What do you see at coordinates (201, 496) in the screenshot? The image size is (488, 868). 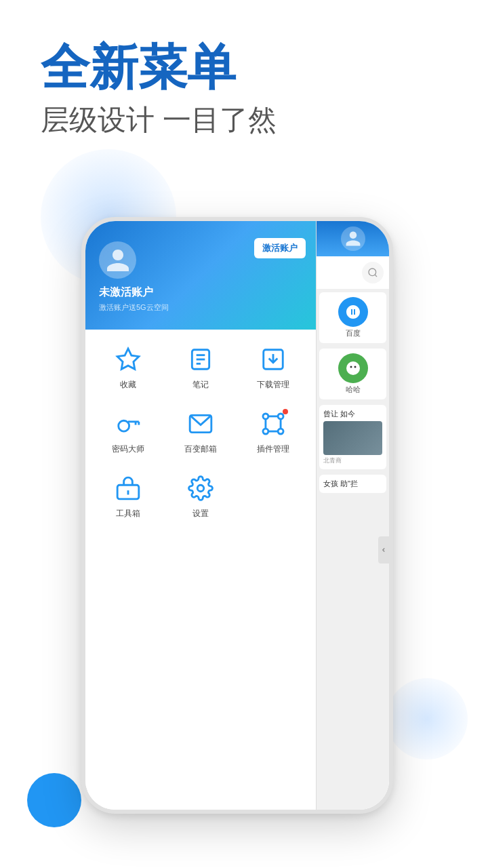 I see `menu-item-settings: 设置` at bounding box center [201, 496].